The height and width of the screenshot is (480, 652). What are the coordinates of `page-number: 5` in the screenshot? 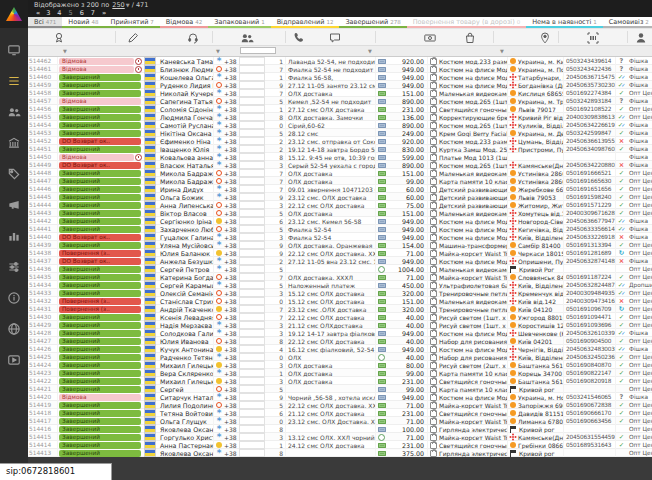 It's located at (70, 13).